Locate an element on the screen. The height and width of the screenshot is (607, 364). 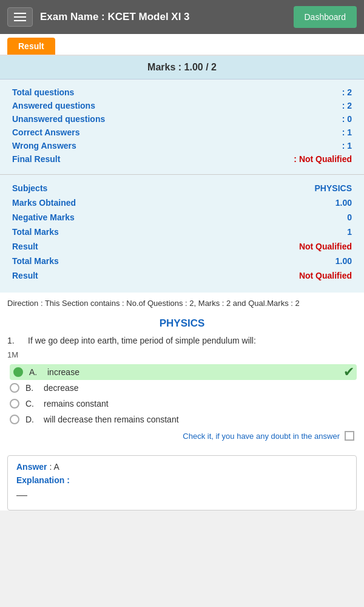
correct-answers-label: Correct Answers is located at coordinates (46, 132).